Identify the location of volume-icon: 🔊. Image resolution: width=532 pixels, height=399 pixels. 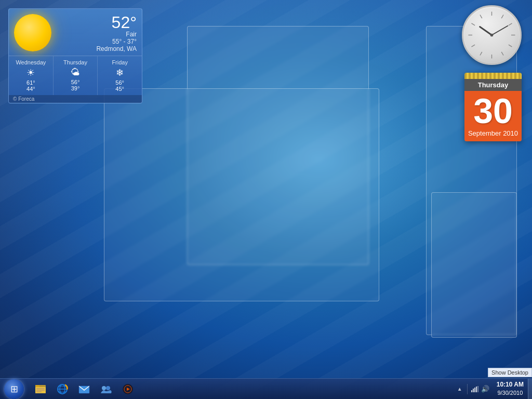
(485, 389).